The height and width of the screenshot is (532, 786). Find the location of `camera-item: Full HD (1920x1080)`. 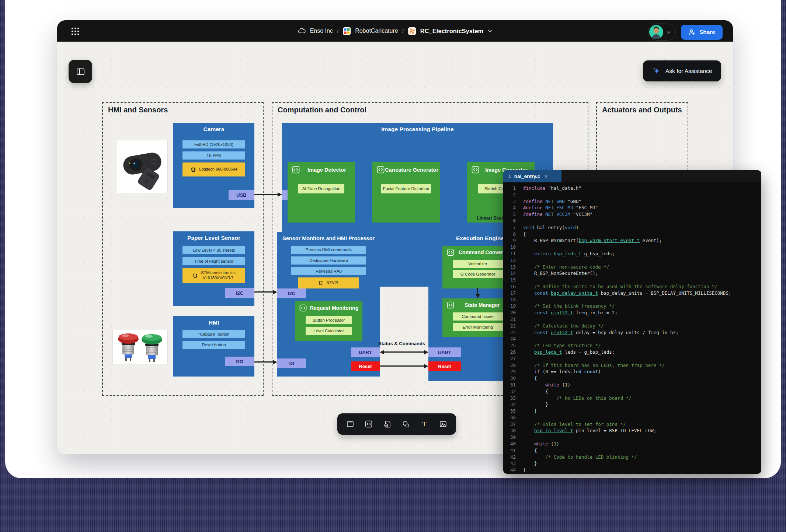

camera-item: Full HD (1920x1080) is located at coordinates (214, 144).